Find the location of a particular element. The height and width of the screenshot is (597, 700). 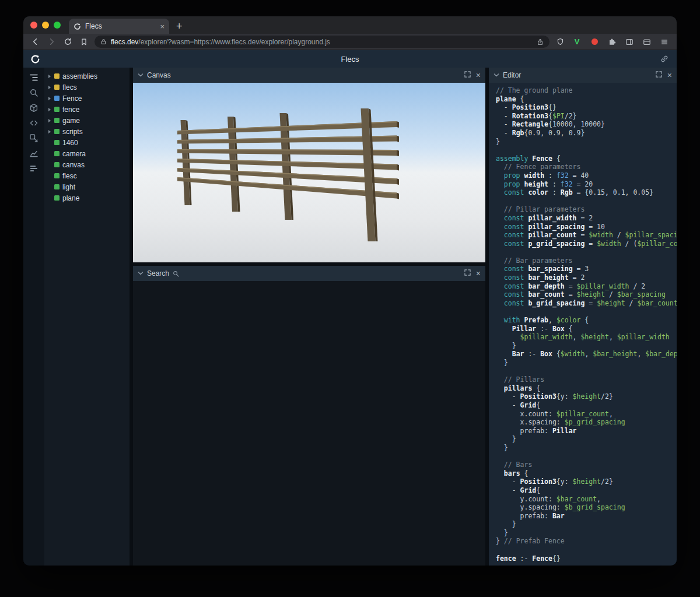

window-controls is located at coordinates (46, 25).